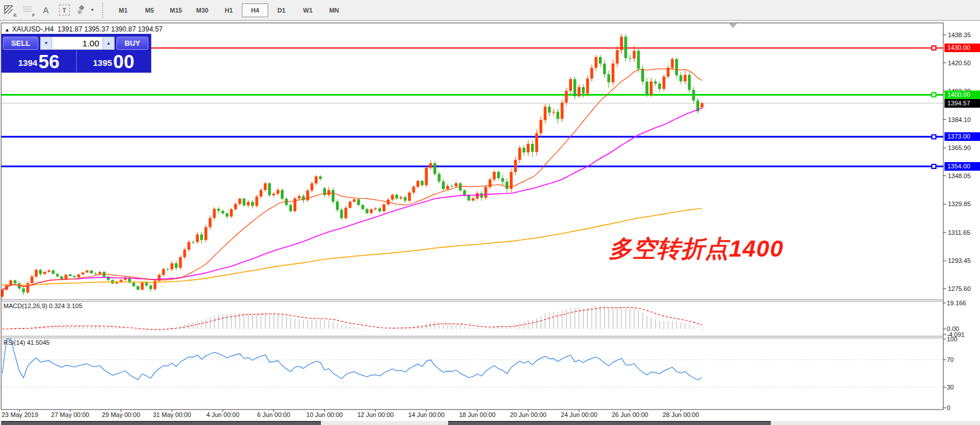  Describe the element at coordinates (76, 61) in the screenshot. I see `trade-panel-prices: 1394 56 1395 00` at that location.